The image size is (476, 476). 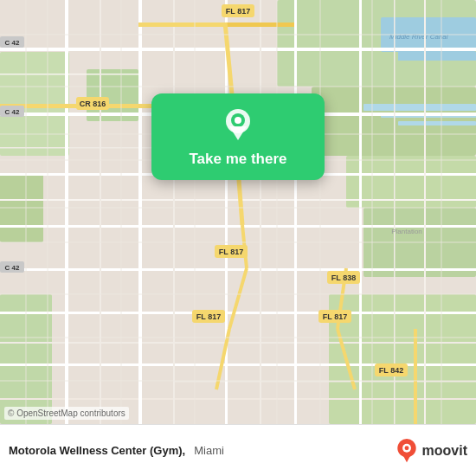 I want to click on bottom-bar: Motorola Wellness Center (Gym), Miami mo…, so click(x=238, y=450).